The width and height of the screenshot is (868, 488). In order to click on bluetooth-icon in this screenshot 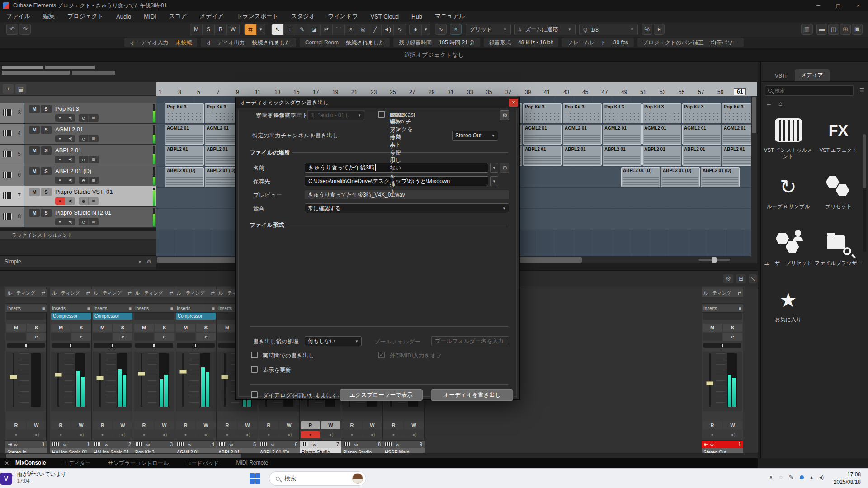, I will do `click(802, 477)`.